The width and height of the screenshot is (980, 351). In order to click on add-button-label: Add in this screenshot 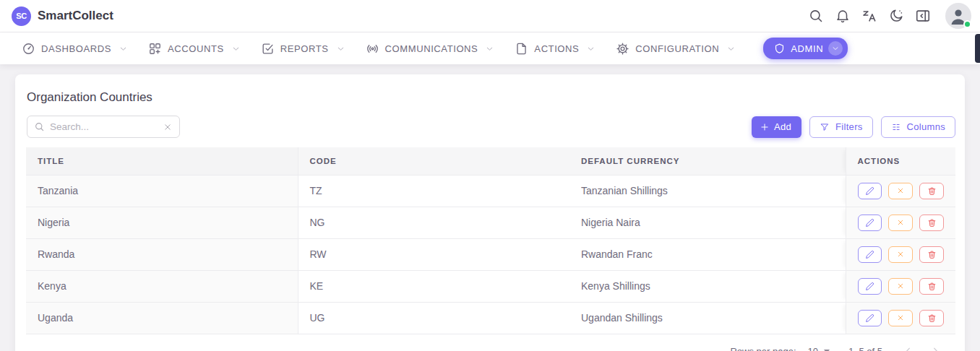, I will do `click(783, 127)`.